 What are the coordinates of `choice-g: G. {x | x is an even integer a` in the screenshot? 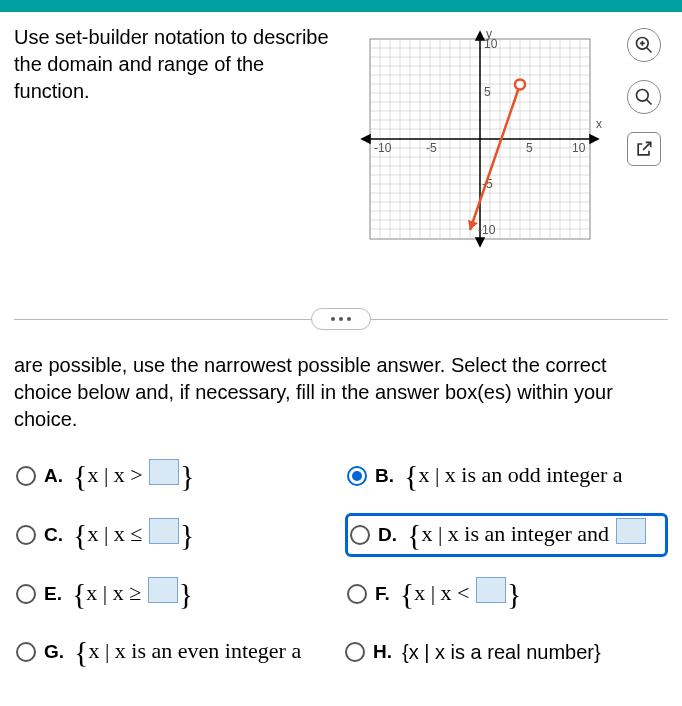 It's located at (176, 652).